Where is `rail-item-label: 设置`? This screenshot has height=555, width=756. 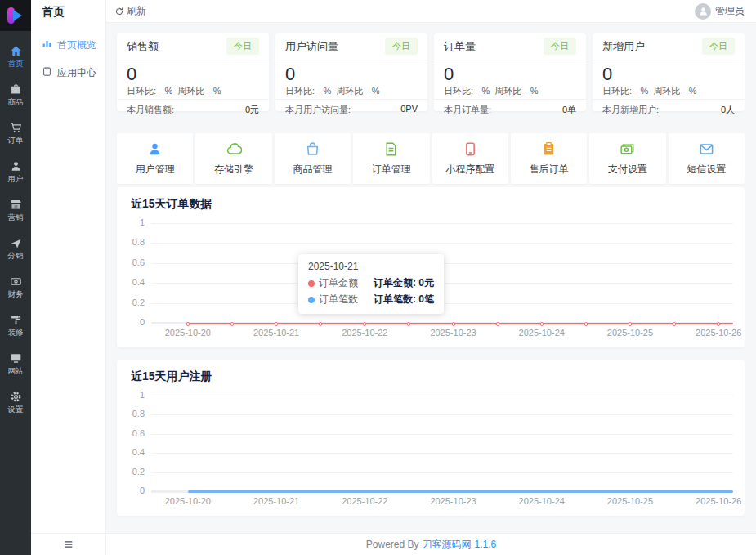
rail-item-label: 设置 is located at coordinates (16, 410).